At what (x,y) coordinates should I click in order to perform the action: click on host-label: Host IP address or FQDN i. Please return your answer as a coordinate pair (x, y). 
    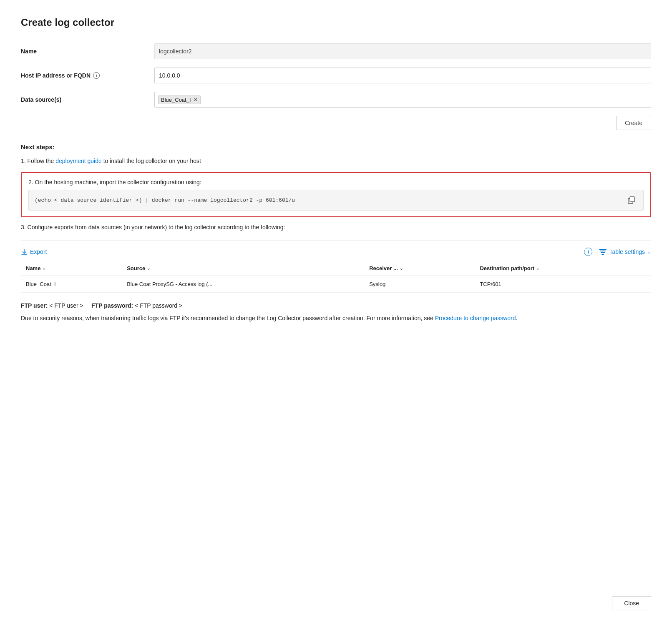
    Looking at the image, I should click on (88, 75).